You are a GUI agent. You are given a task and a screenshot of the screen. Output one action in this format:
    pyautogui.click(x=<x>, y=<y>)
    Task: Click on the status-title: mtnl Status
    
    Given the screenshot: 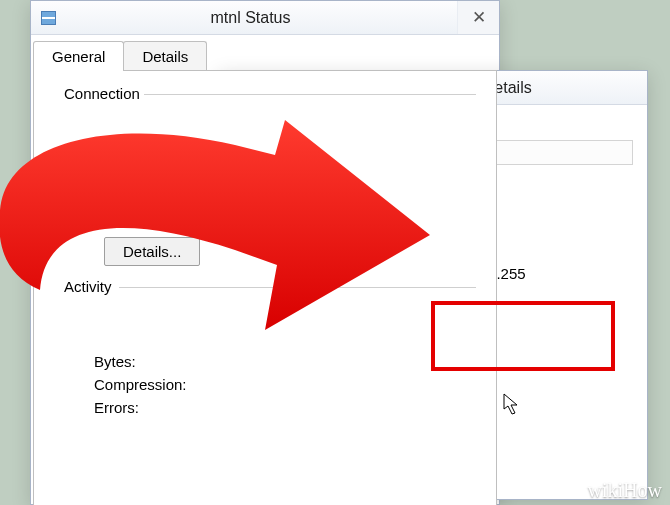 What is the action you would take?
    pyautogui.click(x=250, y=18)
    